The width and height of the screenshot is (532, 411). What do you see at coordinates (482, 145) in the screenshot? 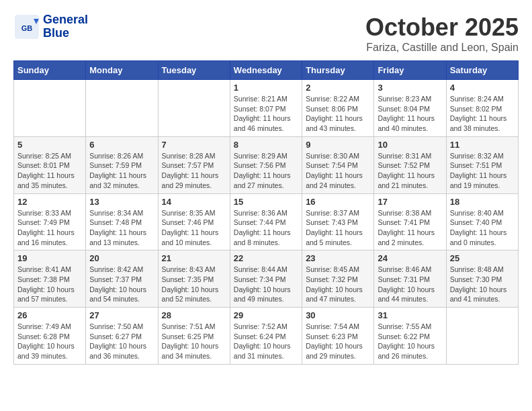
I see `day-number: 11` at bounding box center [482, 145].